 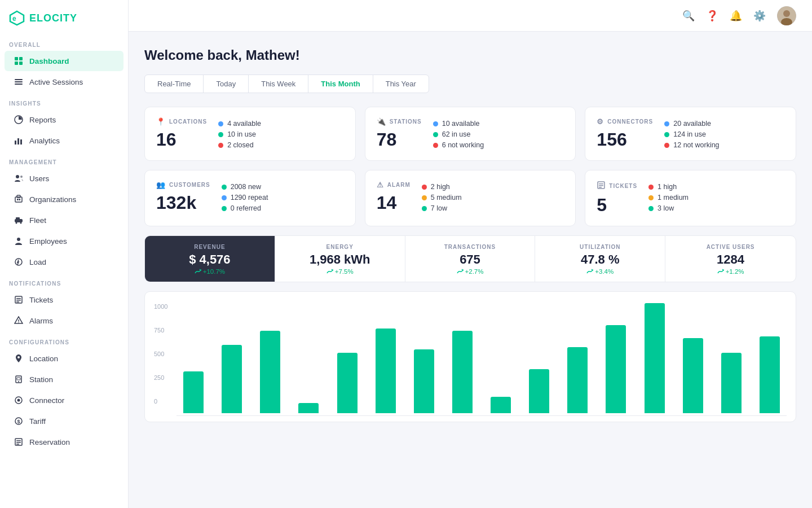 I want to click on notifications-icon: 🔔, so click(x=736, y=16).